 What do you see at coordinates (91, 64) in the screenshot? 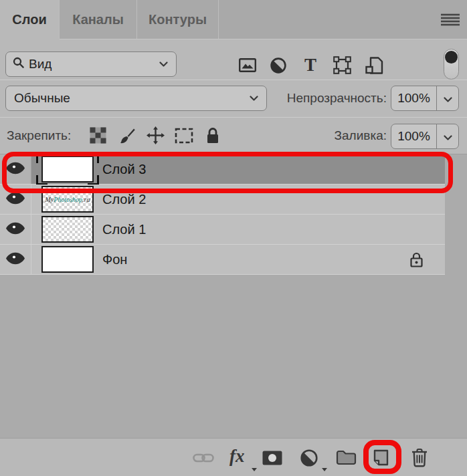
I see `filter-kind-select: Вид` at bounding box center [91, 64].